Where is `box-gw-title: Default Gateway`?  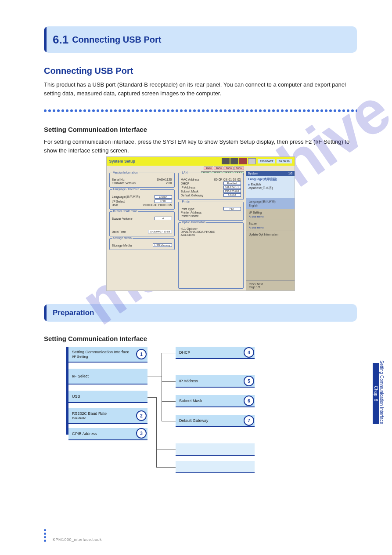 box-gw-title: Default Gateway is located at coordinates (215, 421).